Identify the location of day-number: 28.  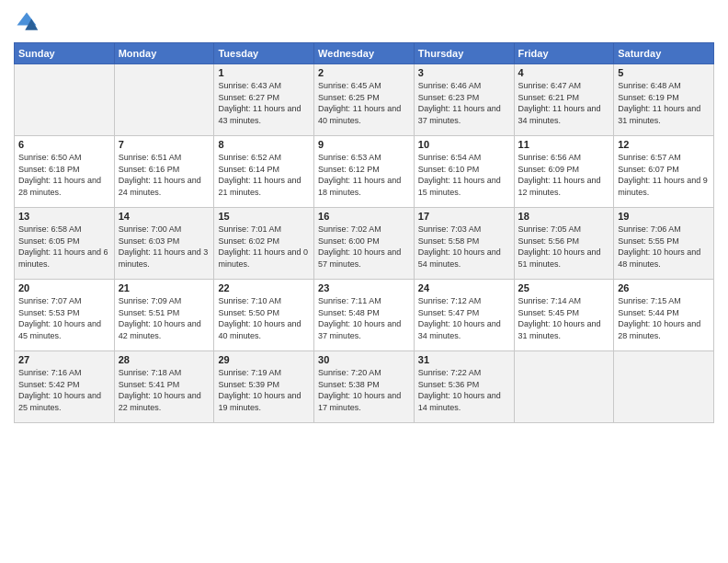
(165, 360).